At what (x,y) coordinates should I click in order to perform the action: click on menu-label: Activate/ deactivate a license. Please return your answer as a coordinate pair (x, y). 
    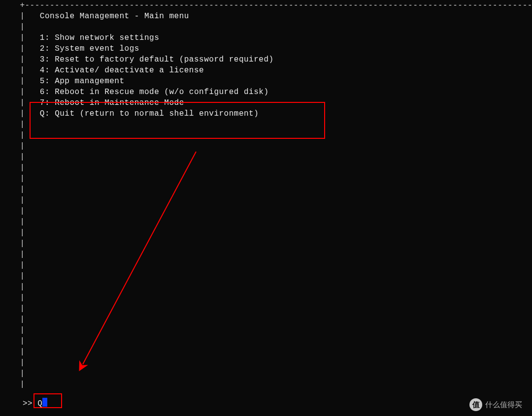
    Looking at the image, I should click on (129, 70).